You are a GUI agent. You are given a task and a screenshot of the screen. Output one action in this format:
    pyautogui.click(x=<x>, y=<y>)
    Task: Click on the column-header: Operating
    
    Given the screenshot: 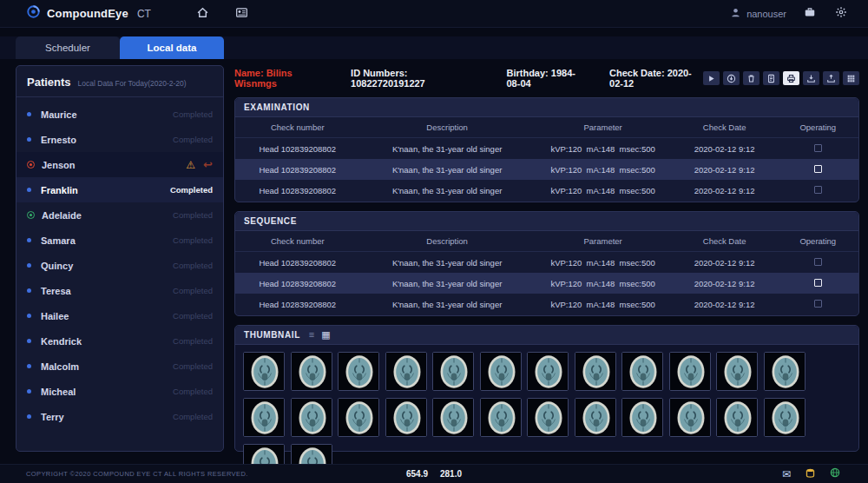 What is the action you would take?
    pyautogui.click(x=818, y=127)
    